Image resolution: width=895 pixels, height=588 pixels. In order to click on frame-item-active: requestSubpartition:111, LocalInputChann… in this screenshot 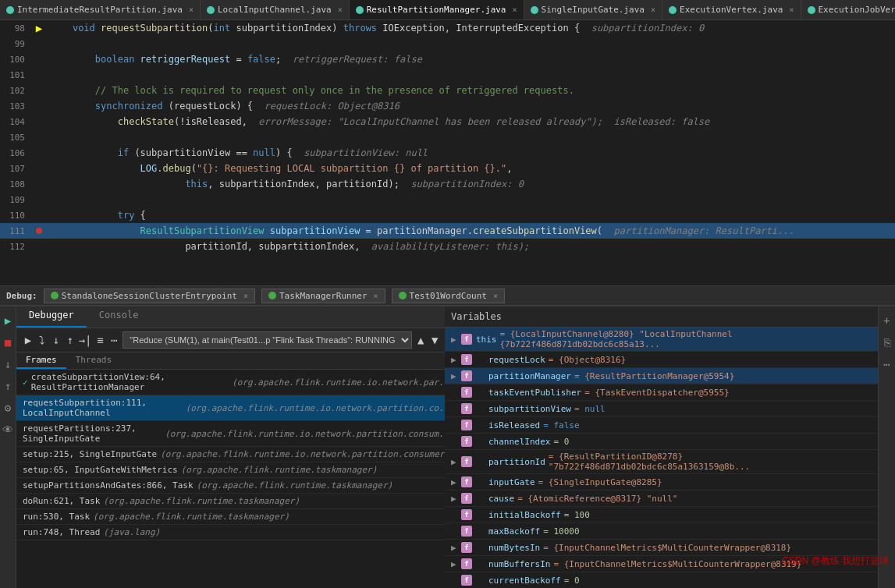, I will do `click(239, 409)`.